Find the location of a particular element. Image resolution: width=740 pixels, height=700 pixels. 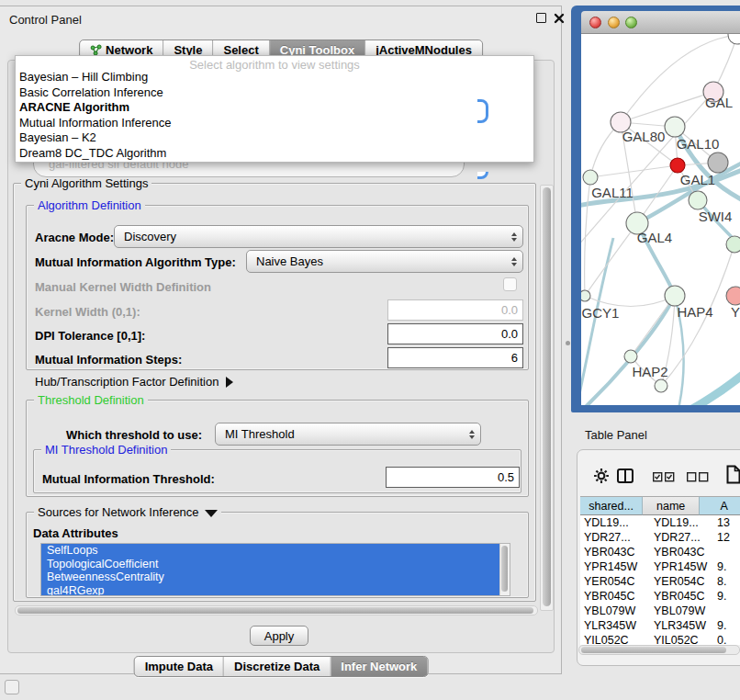

algorithm-option-bayesian-k2: Bayesian – K2 is located at coordinates (275, 138).